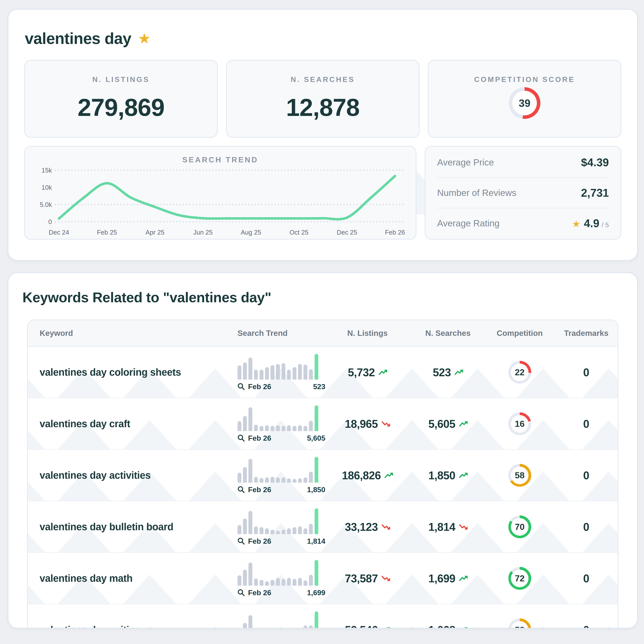 Image resolution: width=644 pixels, height=644 pixels. I want to click on searches-cell: 1,699, so click(448, 579).